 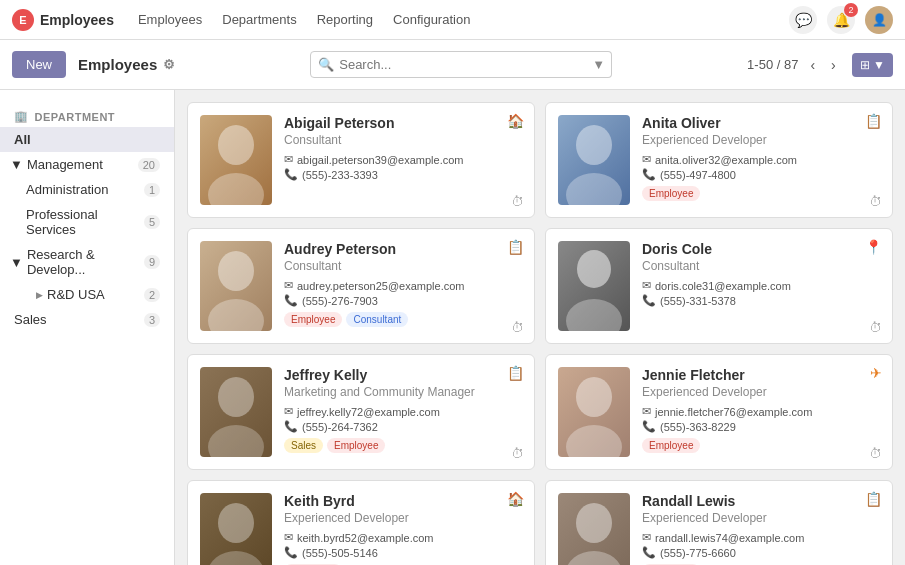 I want to click on sidebar-item-research: ▼ Research & Develop... 9, so click(x=87, y=262).